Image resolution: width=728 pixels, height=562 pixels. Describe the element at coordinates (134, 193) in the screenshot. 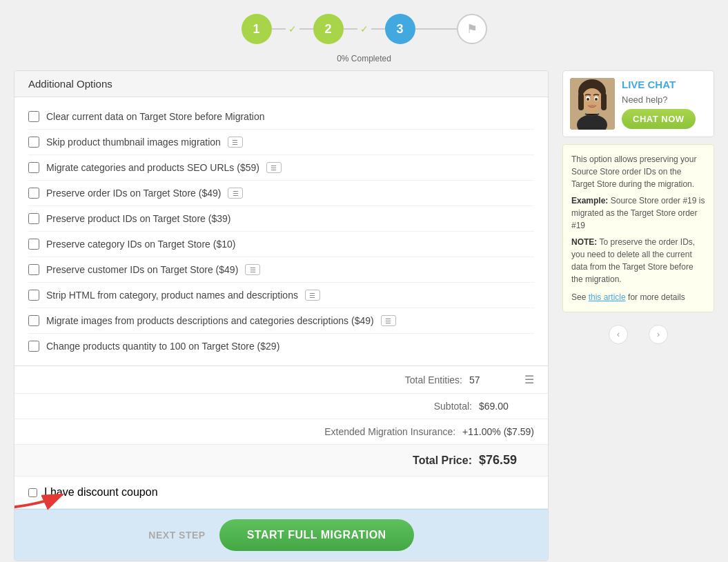

I see `option-label-4: Preserve order IDs on Target Store ($49)` at that location.